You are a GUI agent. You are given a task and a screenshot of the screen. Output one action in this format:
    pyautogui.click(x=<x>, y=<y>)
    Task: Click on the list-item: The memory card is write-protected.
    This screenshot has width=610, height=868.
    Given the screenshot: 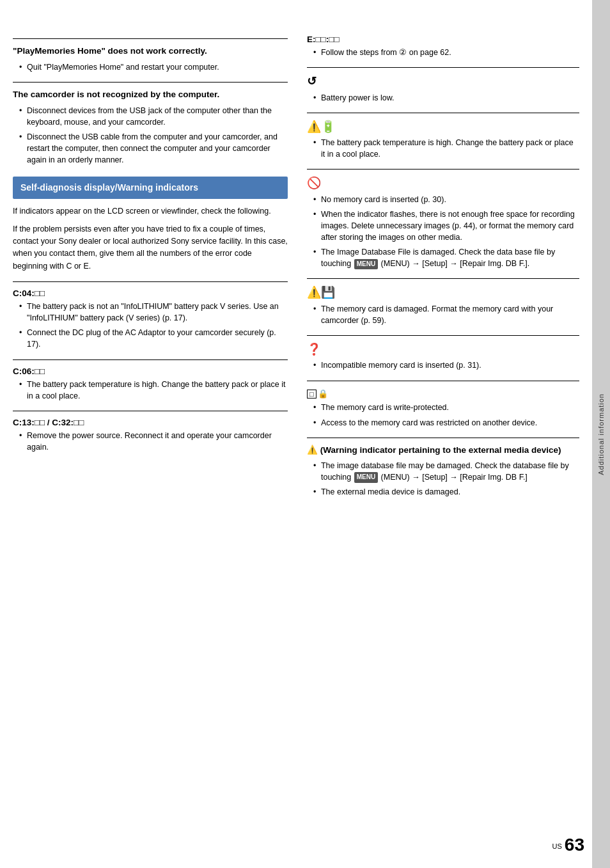 What is the action you would take?
    pyautogui.click(x=446, y=407)
    